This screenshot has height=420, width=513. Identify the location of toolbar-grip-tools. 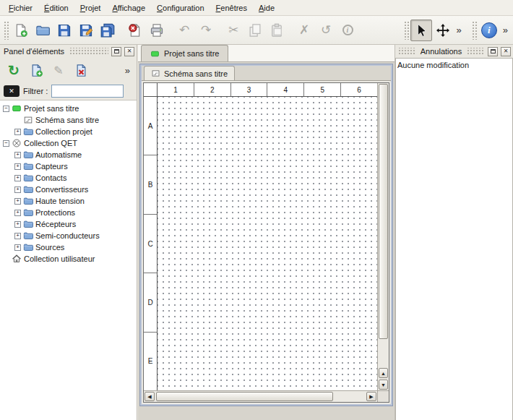
(406, 30).